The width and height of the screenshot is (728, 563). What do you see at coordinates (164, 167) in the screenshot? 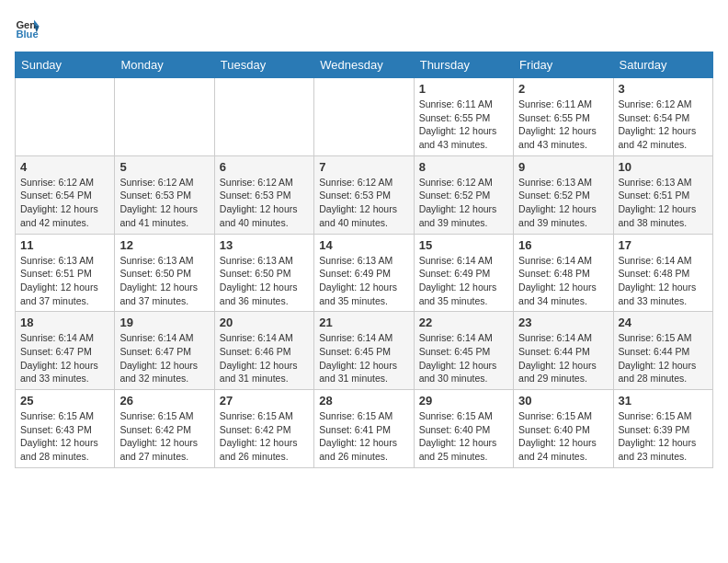
I see `day-number: 5` at bounding box center [164, 167].